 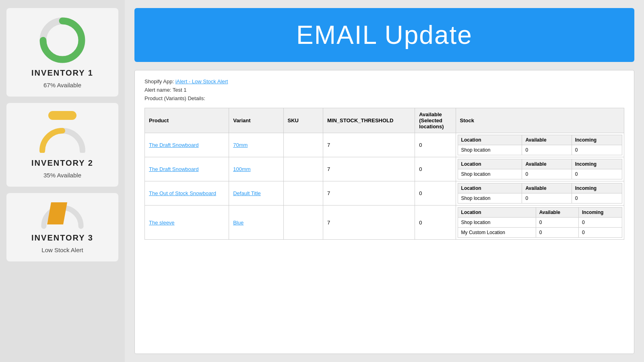 What do you see at coordinates (384, 81) in the screenshot?
I see `shopify-app-line: Shopify App: iAlert - Low Stock Alert` at bounding box center [384, 81].